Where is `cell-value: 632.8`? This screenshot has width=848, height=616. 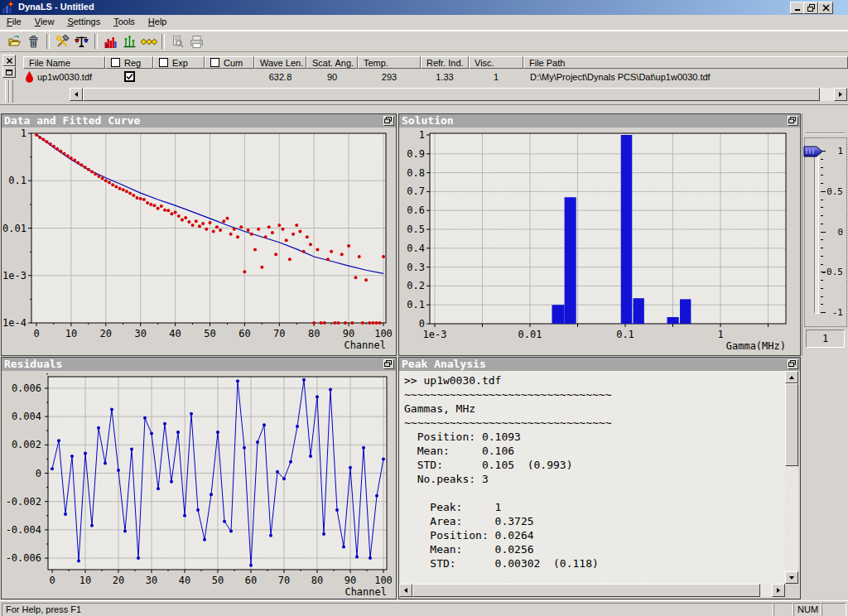
cell-value: 632.8 is located at coordinates (281, 77).